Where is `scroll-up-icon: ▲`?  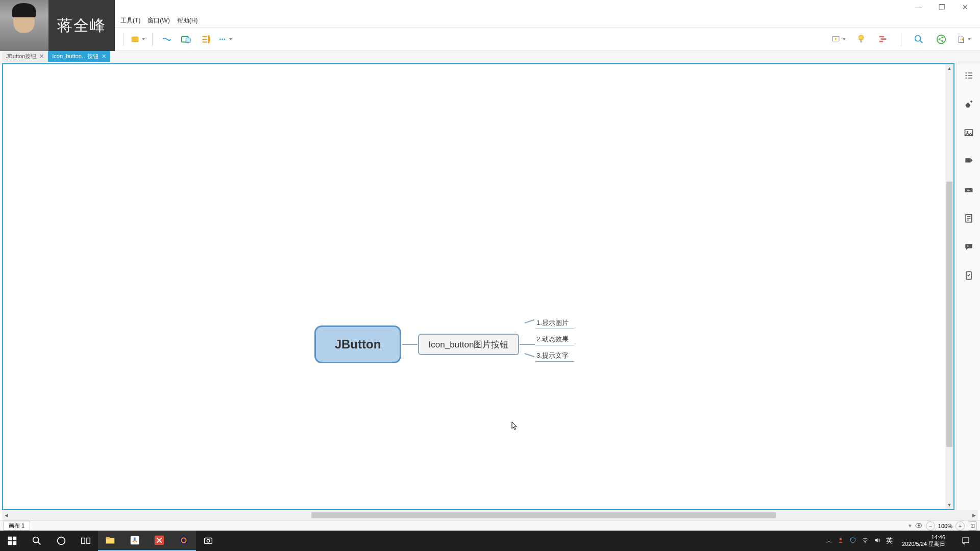 scroll-up-icon: ▲ is located at coordinates (949, 68).